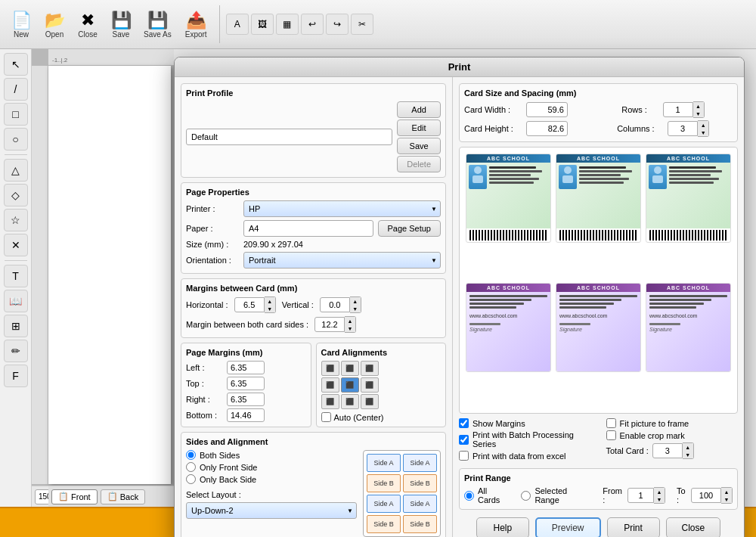 The image size is (756, 537). I want to click on tab-back: 📋 Back, so click(122, 497).